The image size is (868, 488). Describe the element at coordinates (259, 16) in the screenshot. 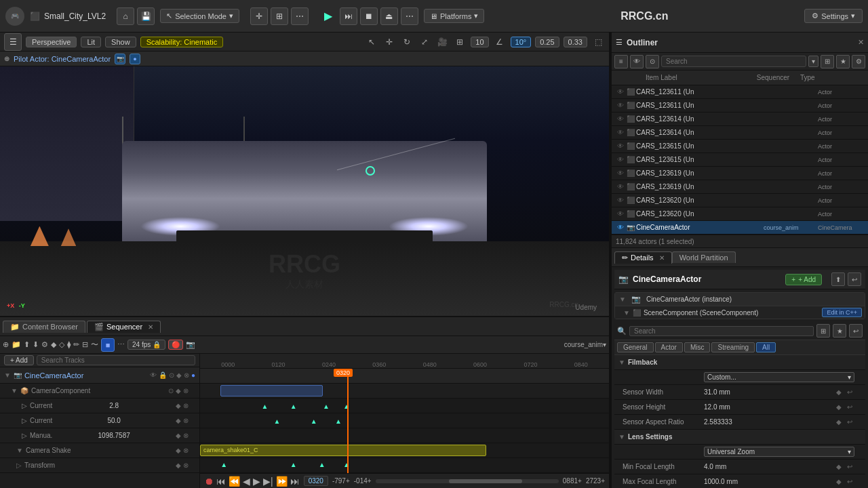

I see `translate-btn: ✛` at that location.